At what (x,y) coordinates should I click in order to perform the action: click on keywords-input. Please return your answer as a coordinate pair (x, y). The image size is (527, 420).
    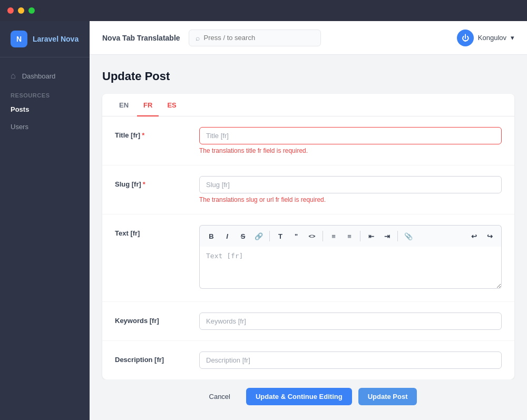
    Looking at the image, I should click on (350, 321).